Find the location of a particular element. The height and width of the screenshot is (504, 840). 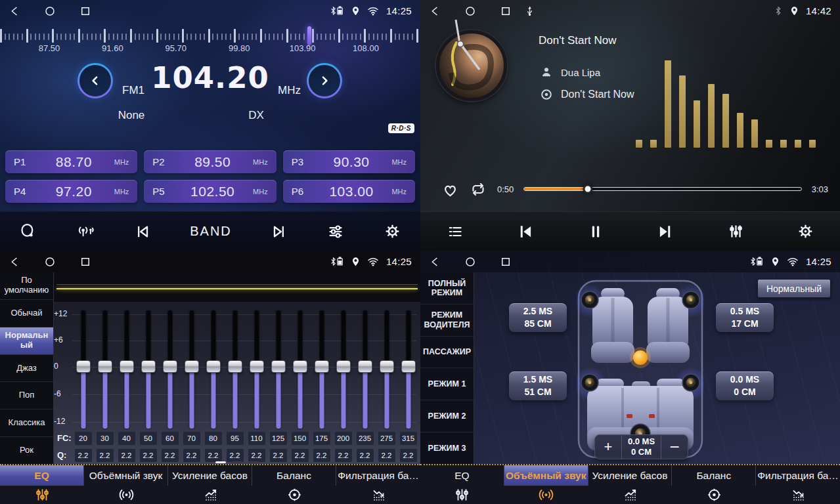

playlist-icon is located at coordinates (455, 232).